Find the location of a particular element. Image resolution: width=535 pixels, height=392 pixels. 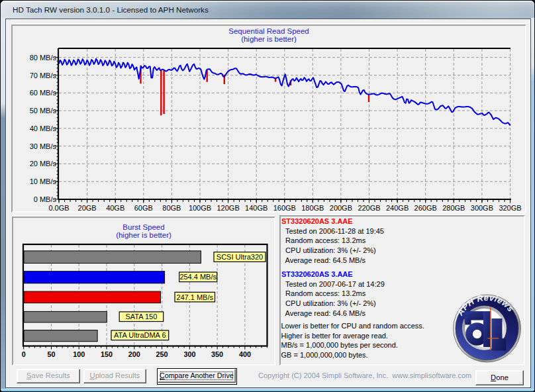

svg-text: 160GB is located at coordinates (285, 208).